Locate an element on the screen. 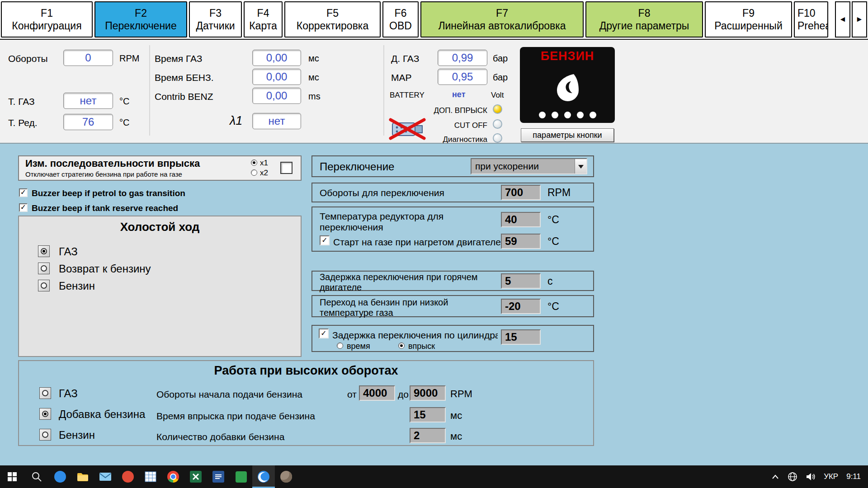  tab-f1-configuration: F1 Конфигурация is located at coordinates (47, 19).